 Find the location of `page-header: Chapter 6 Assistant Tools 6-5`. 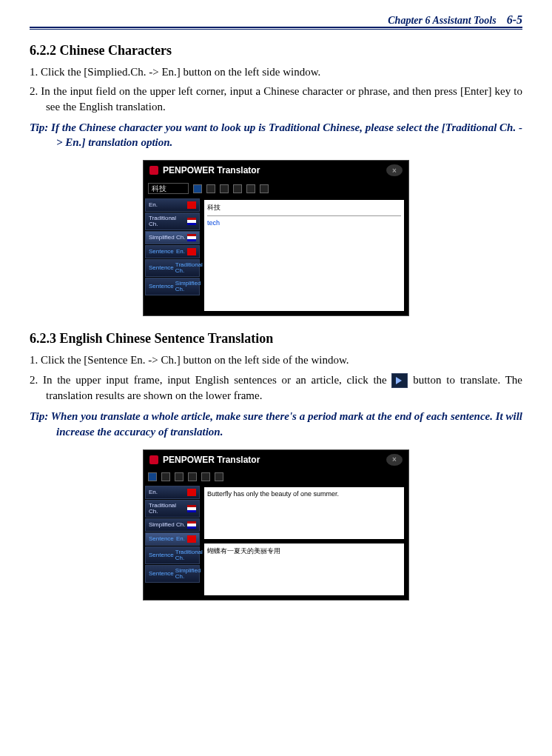

page-header: Chapter 6 Assistant Tools 6-5 is located at coordinates (276, 21).